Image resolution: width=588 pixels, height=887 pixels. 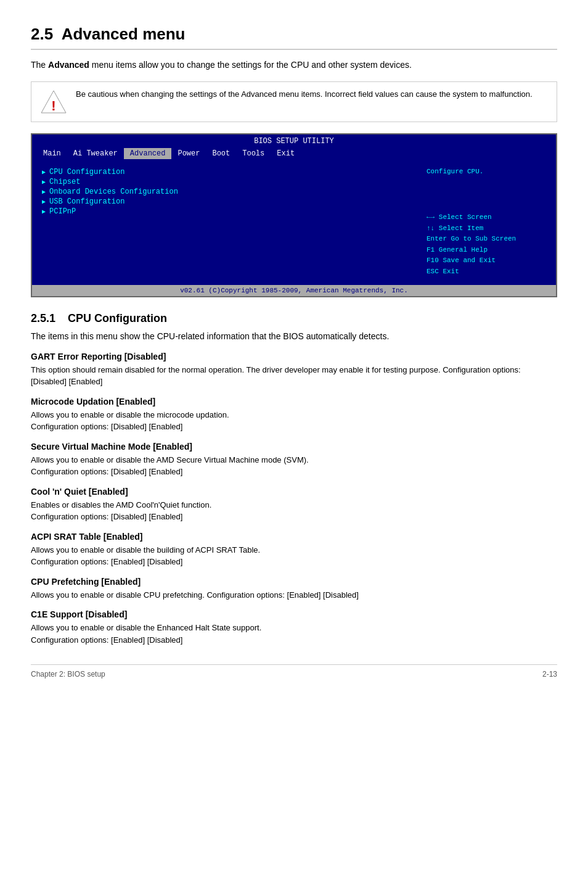 I want to click on feature-acpi-heading: ACPI SRAT Table [Enabled], so click(x=294, y=537).